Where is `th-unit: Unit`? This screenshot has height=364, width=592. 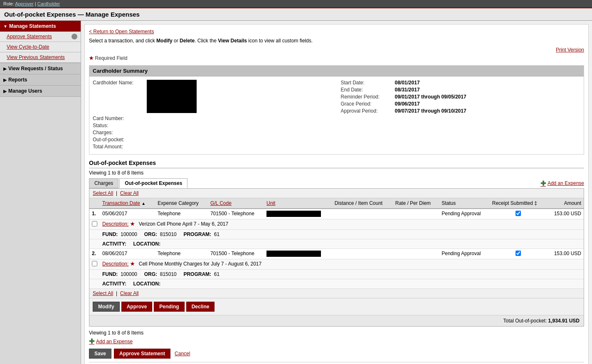
th-unit: Unit is located at coordinates (298, 204).